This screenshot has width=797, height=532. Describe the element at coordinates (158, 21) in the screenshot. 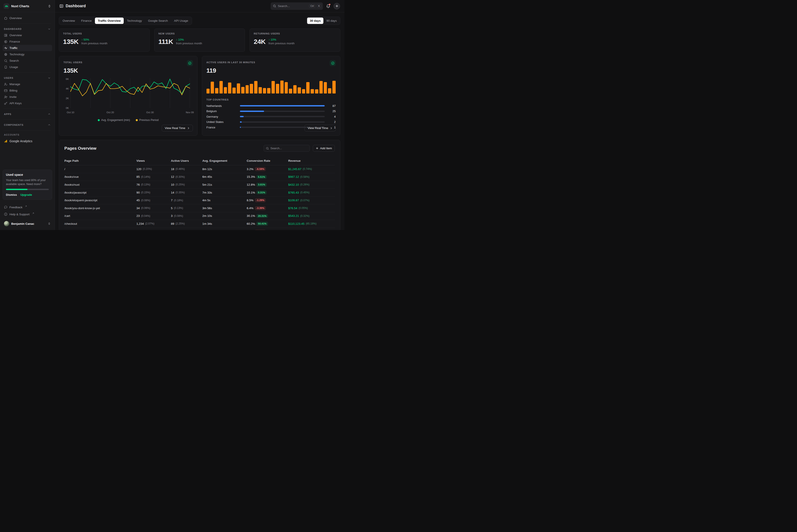

I see `tab-google-search: Google Search` at that location.